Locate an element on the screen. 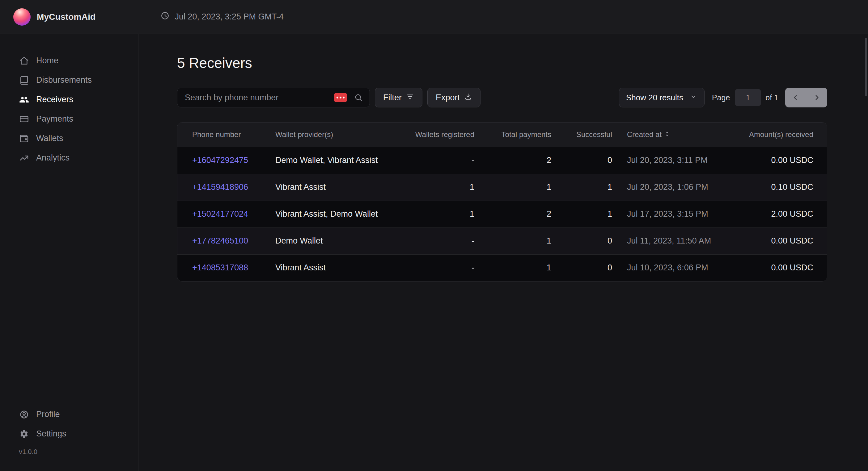 Image resolution: width=868 pixels, height=471 pixels. col-created-at-label: Created at is located at coordinates (644, 135).